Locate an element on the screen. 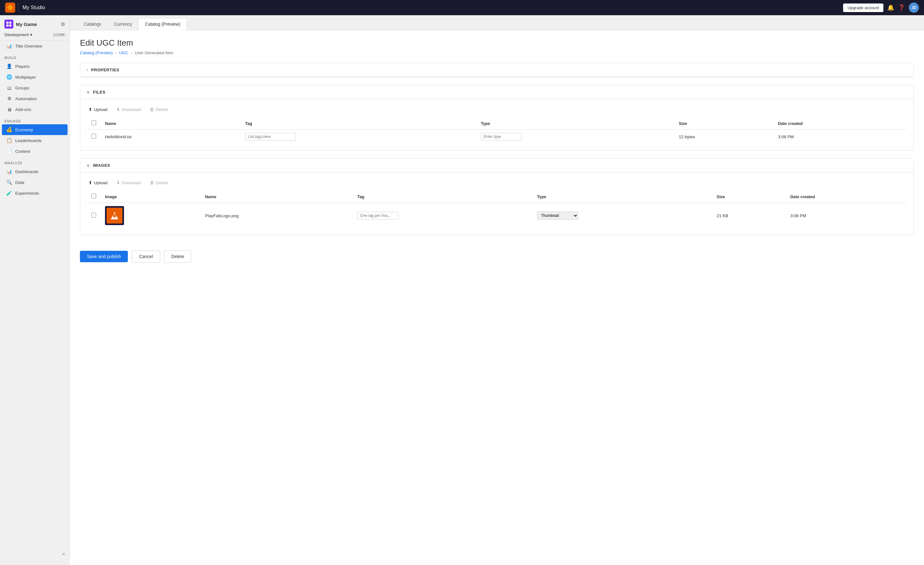 The height and width of the screenshot is (565, 924). sidebar-item-economy: 💰 Economy is located at coordinates (34, 130).